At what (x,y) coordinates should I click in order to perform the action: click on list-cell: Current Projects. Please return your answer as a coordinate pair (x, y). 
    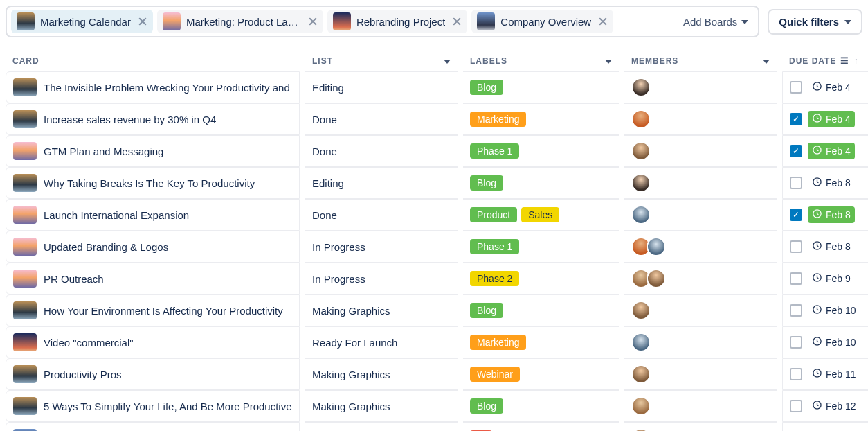
    Looking at the image, I should click on (381, 427).